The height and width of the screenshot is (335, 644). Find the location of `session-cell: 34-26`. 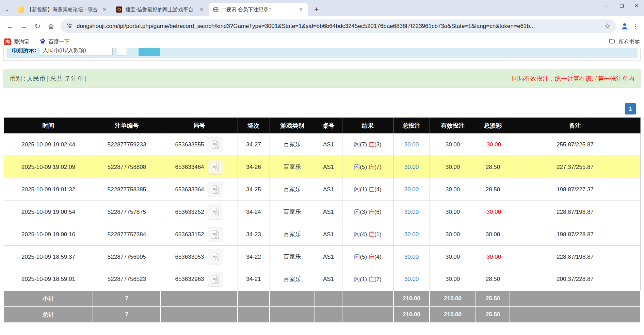

session-cell: 34-26 is located at coordinates (254, 167).